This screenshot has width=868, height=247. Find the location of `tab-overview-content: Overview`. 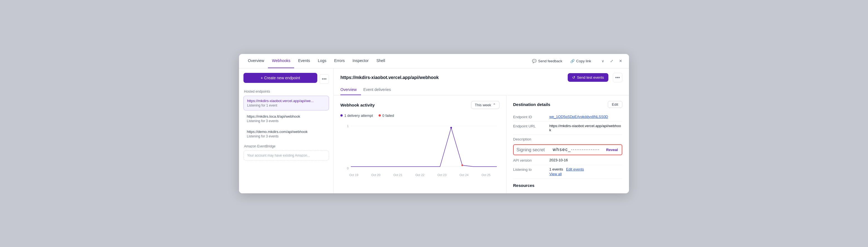

tab-overview-content: Overview is located at coordinates (350, 90).